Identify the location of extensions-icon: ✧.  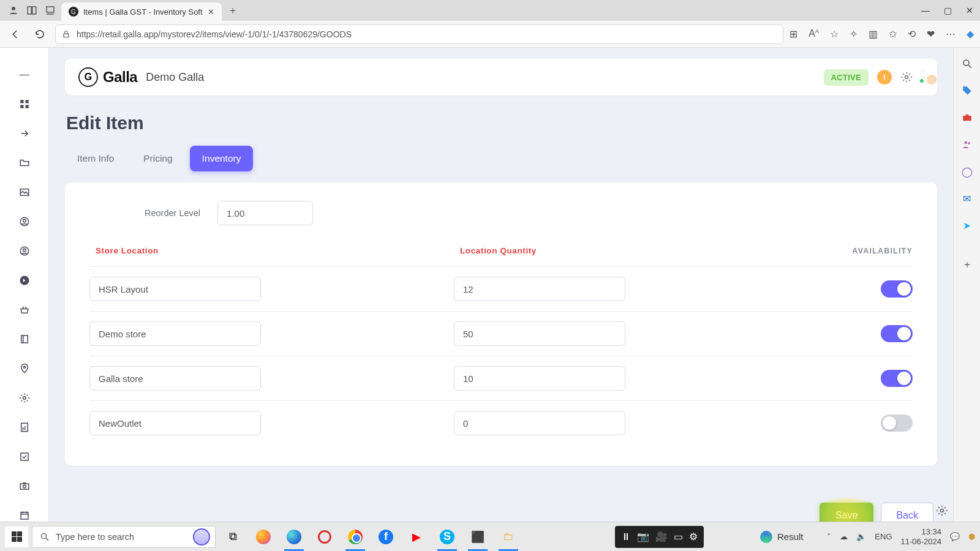
(854, 34).